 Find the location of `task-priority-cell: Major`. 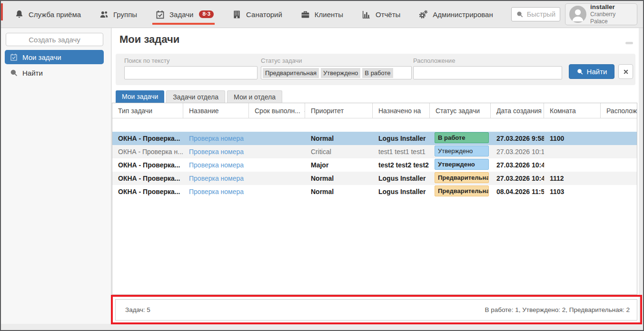

task-priority-cell: Major is located at coordinates (339, 165).